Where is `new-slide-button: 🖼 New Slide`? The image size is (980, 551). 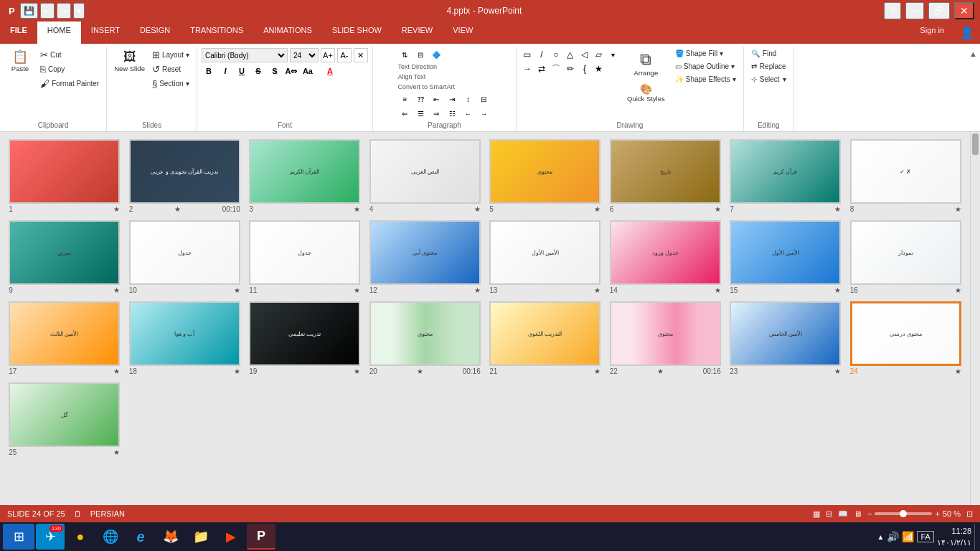 new-slide-button: 🖼 New Slide is located at coordinates (129, 62).